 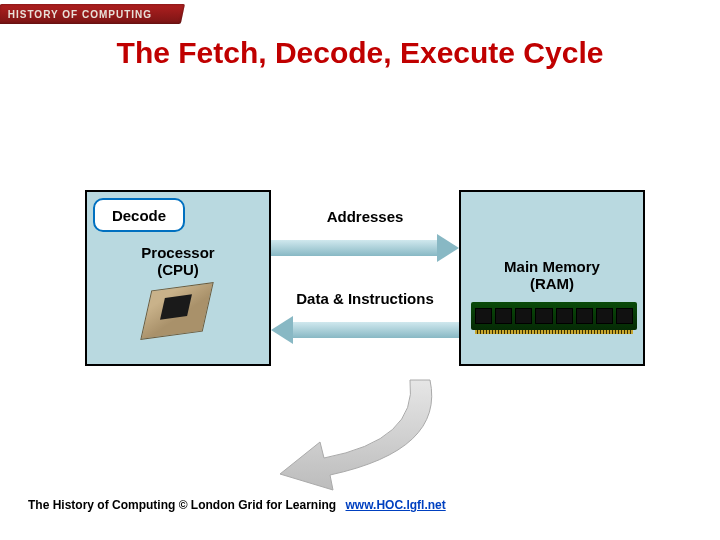 I want to click on slide-title: The Fetch, Decode, Execute Cycle, so click(x=360, y=53).